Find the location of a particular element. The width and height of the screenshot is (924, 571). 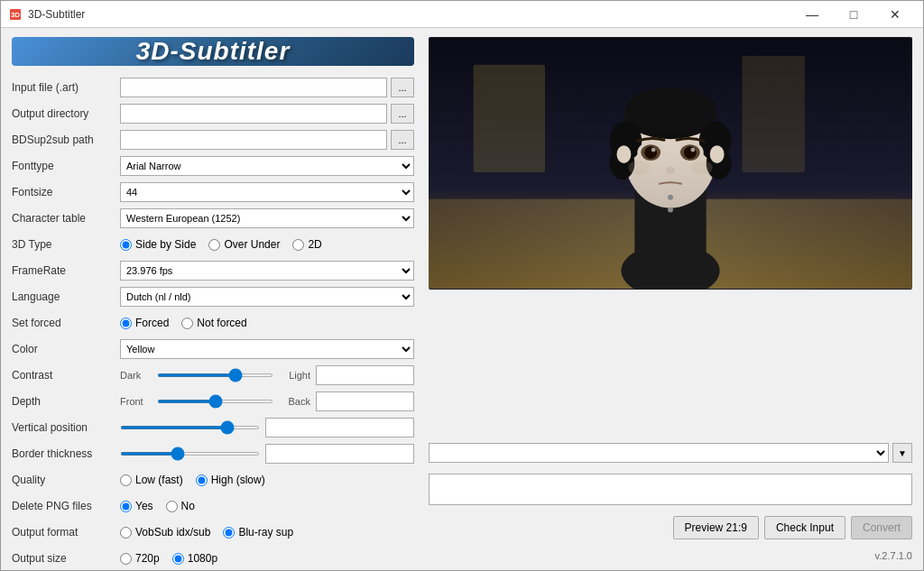

output-format-control: VobSub idx/sub Blu-ray sup is located at coordinates (267, 532).